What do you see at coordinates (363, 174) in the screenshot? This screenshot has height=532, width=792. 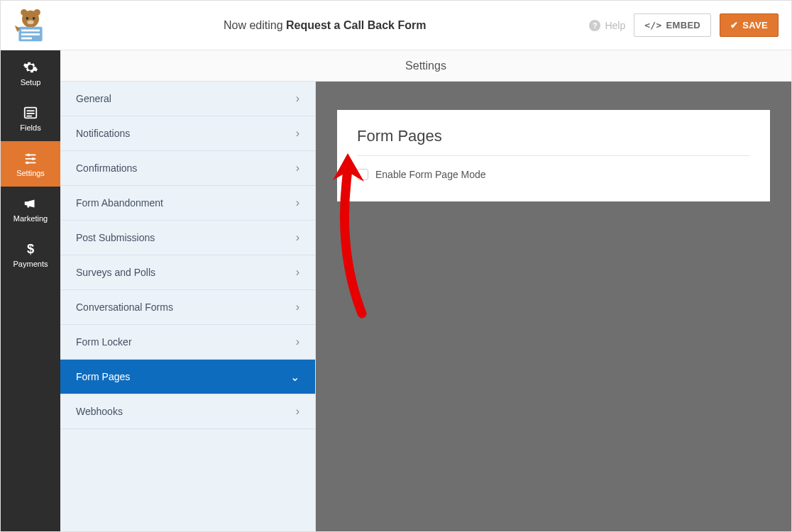 I see `enable-form-page-mode-checkbox` at bounding box center [363, 174].